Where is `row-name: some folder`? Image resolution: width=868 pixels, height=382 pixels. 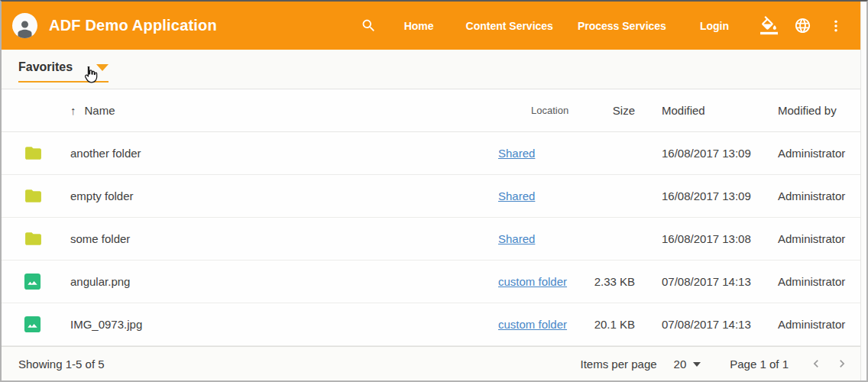 row-name: some folder is located at coordinates (270, 238).